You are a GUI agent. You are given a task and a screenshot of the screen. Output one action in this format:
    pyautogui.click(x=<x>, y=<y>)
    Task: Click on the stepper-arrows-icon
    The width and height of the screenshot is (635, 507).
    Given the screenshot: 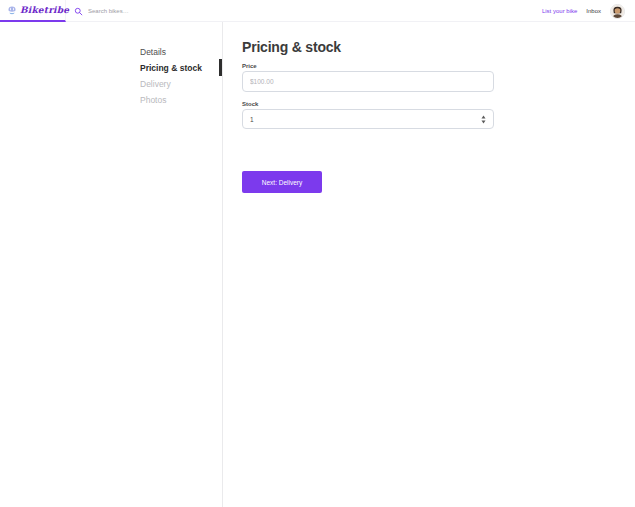 What is the action you would take?
    pyautogui.click(x=484, y=120)
    